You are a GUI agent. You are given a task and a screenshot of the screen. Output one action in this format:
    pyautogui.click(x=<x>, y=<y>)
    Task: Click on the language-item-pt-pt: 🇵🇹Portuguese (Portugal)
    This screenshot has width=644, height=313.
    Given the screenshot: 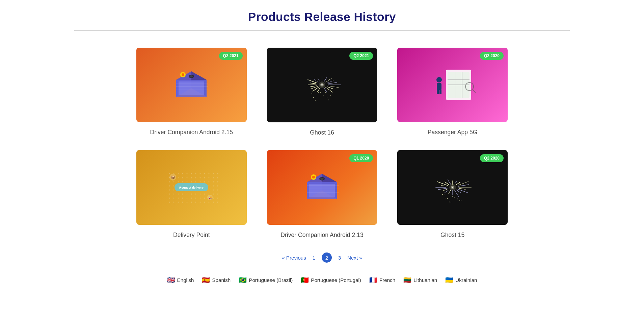 What is the action you would take?
    pyautogui.click(x=331, y=280)
    